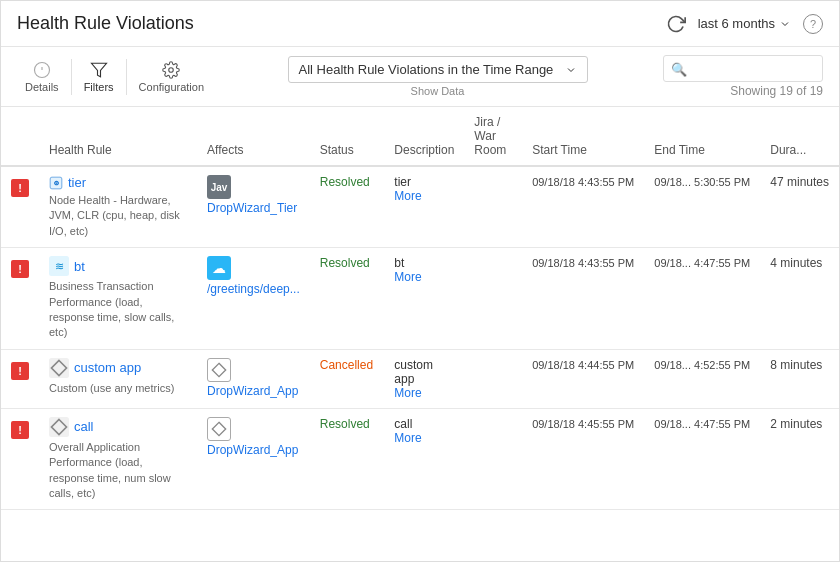 This screenshot has height=562, width=840. I want to click on affects-cell: ☁ /greetings/deep..., so click(254, 299).